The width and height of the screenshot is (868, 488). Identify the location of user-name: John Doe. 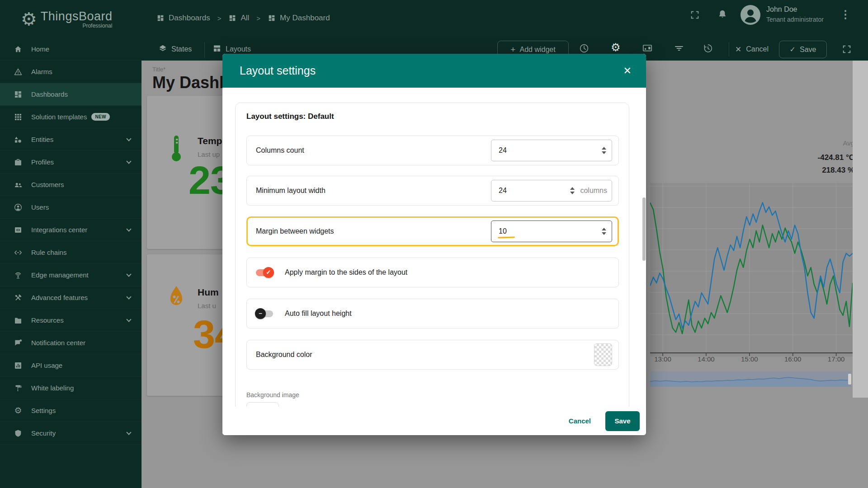
(795, 9).